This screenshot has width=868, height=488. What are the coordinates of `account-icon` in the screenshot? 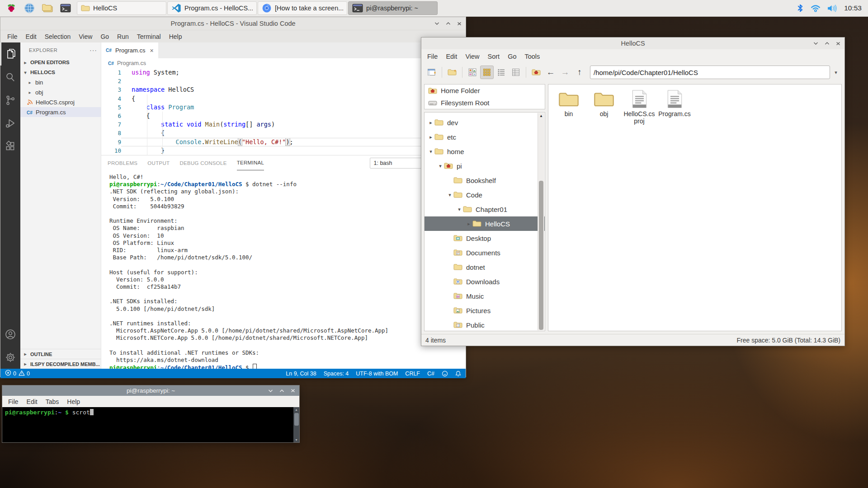 It's located at (10, 334).